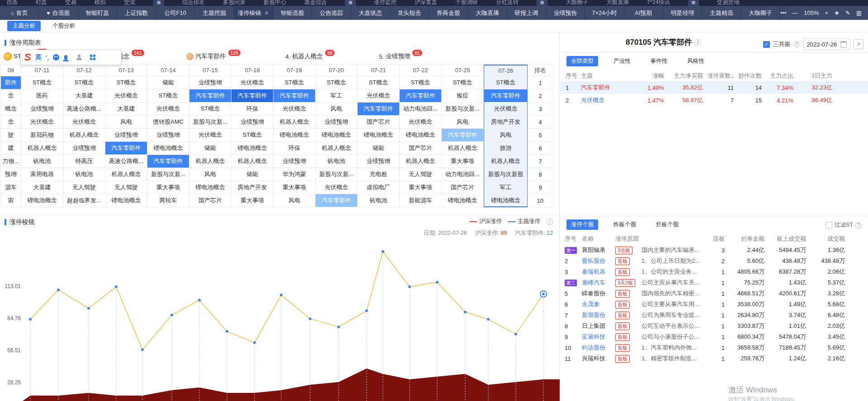 Image resolution: width=868 pixels, height=401 pixels. What do you see at coordinates (379, 174) in the screenshot?
I see `theme-cell: 充电桩` at bounding box center [379, 174].